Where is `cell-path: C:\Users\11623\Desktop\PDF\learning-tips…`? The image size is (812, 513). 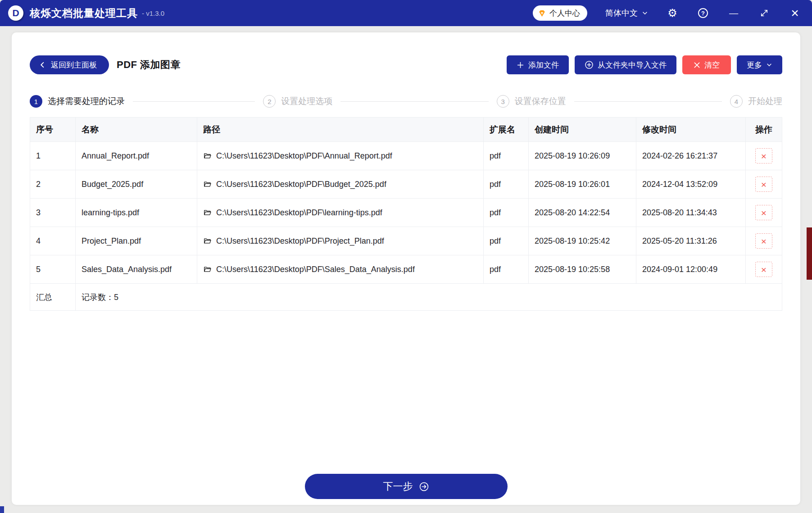 cell-path: C:\Users\11623\Desktop\PDF\learning-tips… is located at coordinates (340, 213).